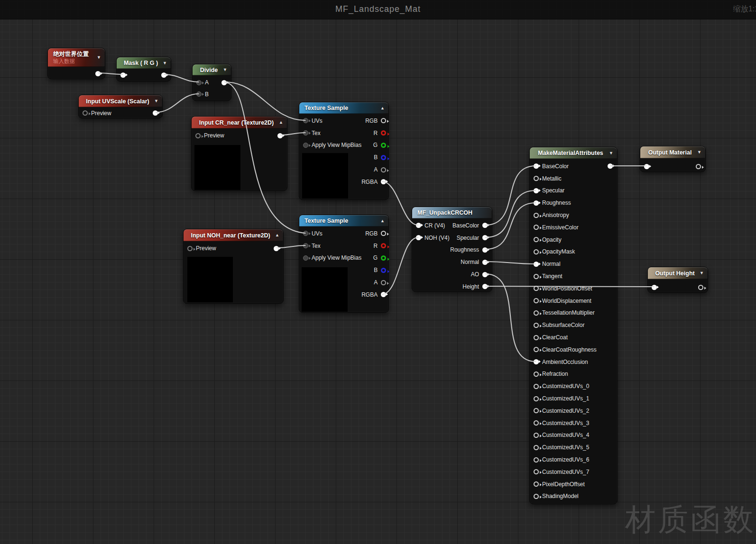 The height and width of the screenshot is (544, 756). I want to click on customizeduvs-7-pin, so click(536, 472).